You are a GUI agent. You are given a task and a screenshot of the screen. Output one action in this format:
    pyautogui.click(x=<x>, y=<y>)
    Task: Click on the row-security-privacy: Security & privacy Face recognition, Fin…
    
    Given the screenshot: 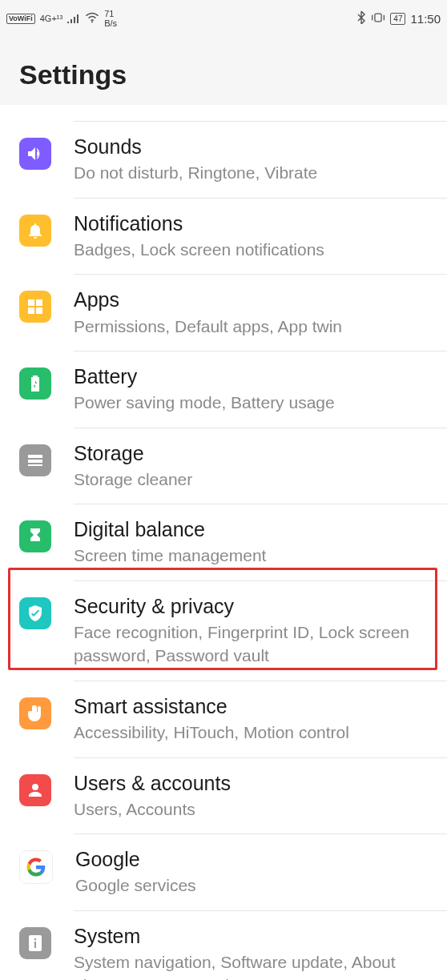 What is the action you would take?
    pyautogui.click(x=224, y=631)
    